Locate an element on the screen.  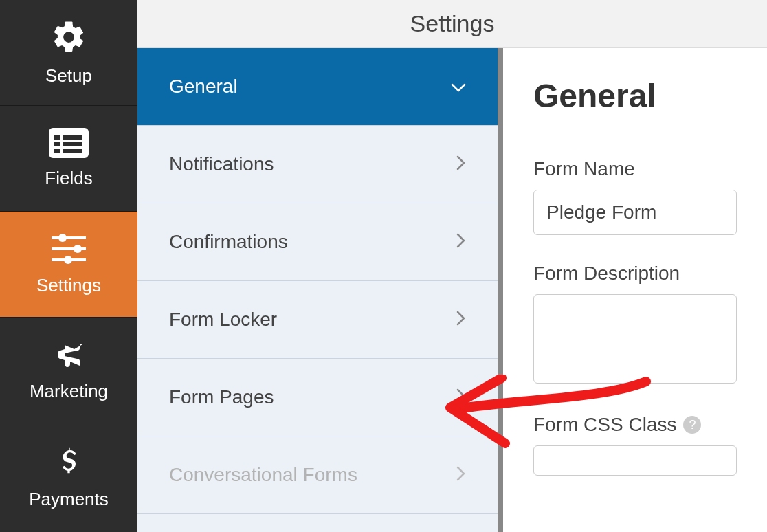
form-css-input is located at coordinates (635, 461).